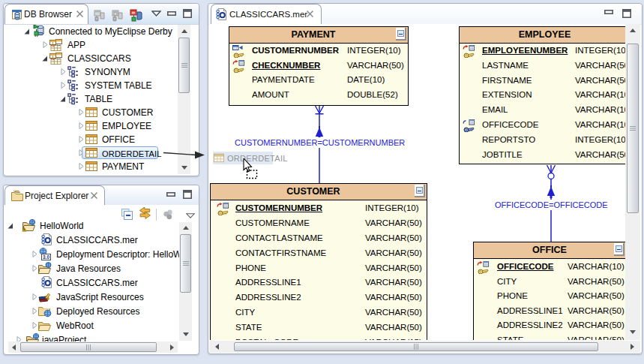 The width and height of the screenshot is (644, 364). What do you see at coordinates (46, 257) in the screenshot?
I see `svg-text: 3.0` at bounding box center [46, 257].